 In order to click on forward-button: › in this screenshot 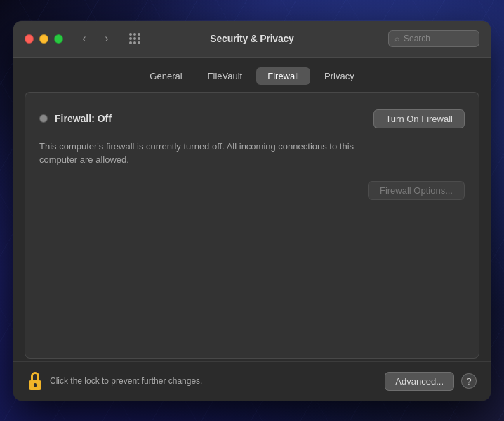, I will do `click(107, 39)`.